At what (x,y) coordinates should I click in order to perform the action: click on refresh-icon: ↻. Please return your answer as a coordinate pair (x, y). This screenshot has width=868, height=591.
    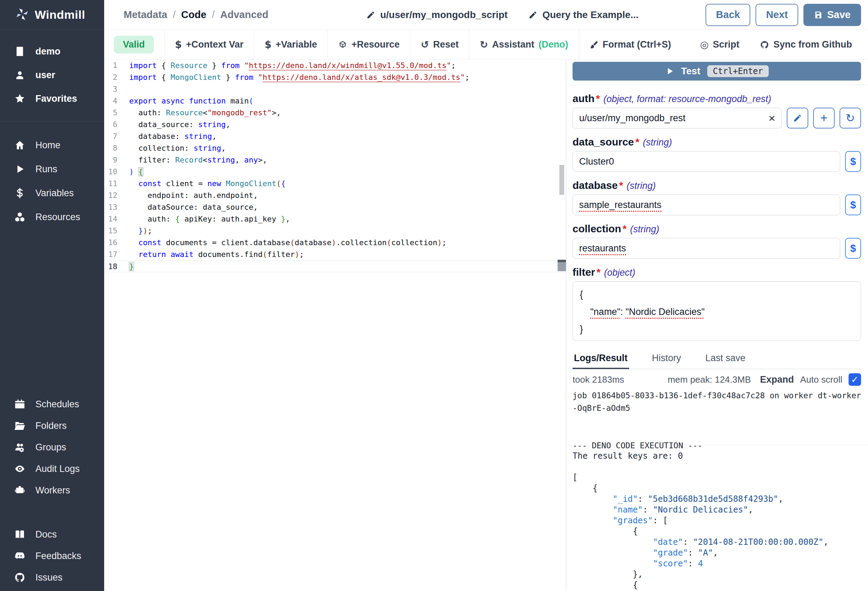
    Looking at the image, I should click on (484, 45).